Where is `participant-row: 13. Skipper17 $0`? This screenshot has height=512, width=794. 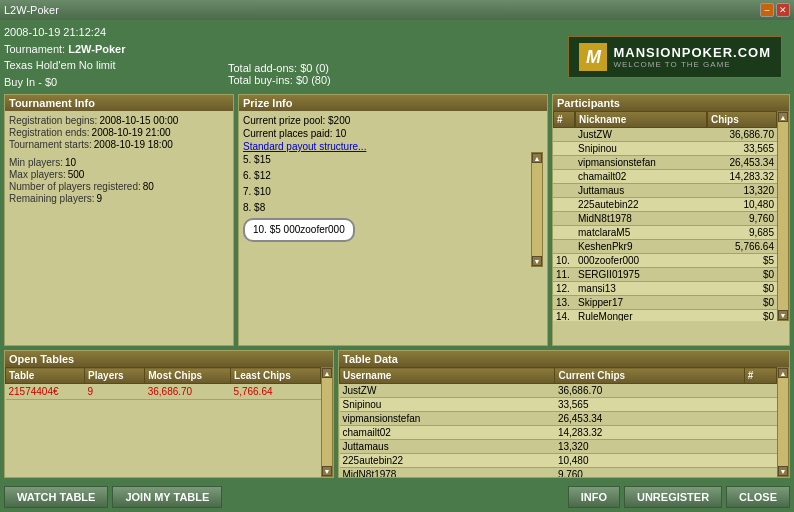 participant-row: 13. Skipper17 $0 is located at coordinates (665, 303).